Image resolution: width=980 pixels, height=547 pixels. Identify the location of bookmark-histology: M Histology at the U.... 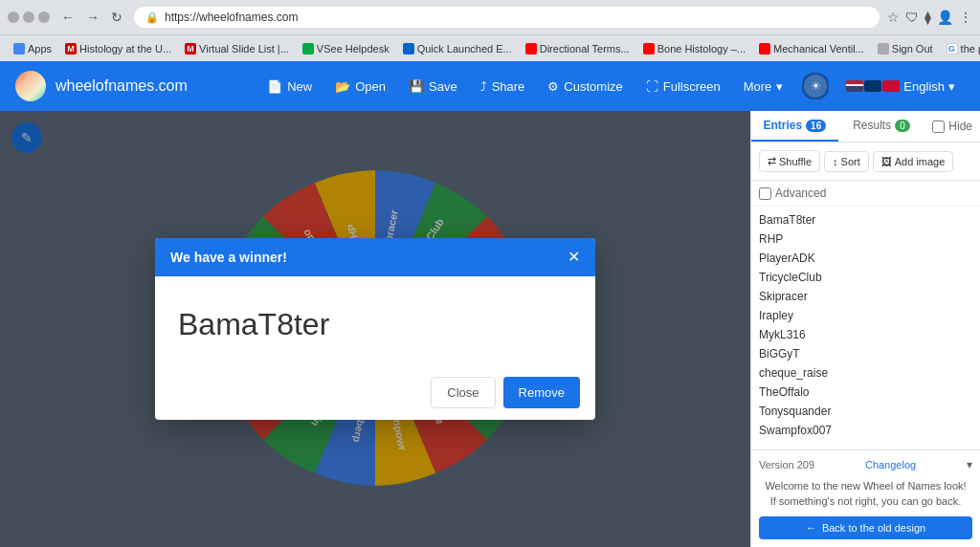
(119, 49).